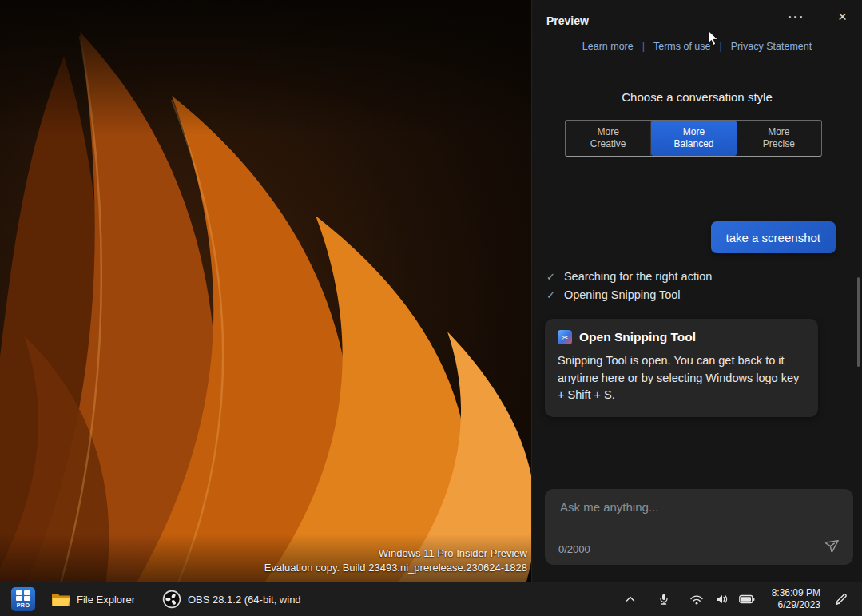  Describe the element at coordinates (23, 596) in the screenshot. I see `windows-logo-icon` at that location.